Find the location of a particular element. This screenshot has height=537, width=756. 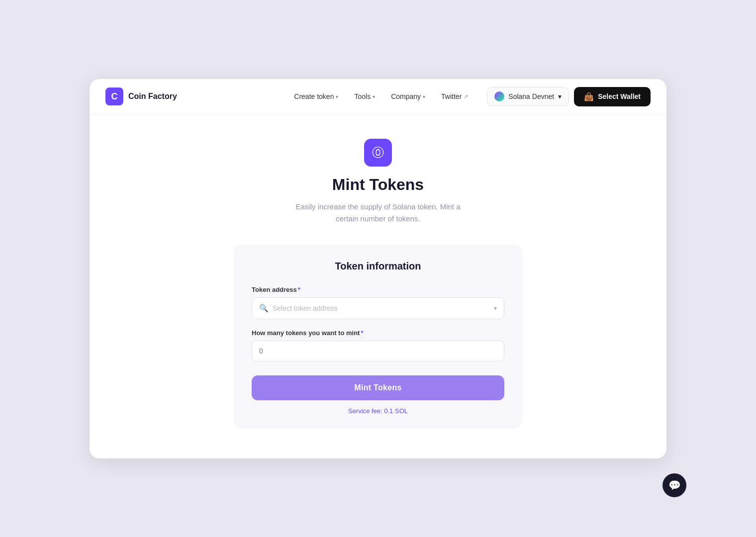

mint-tokens-button: Mint Tokens is located at coordinates (378, 388).